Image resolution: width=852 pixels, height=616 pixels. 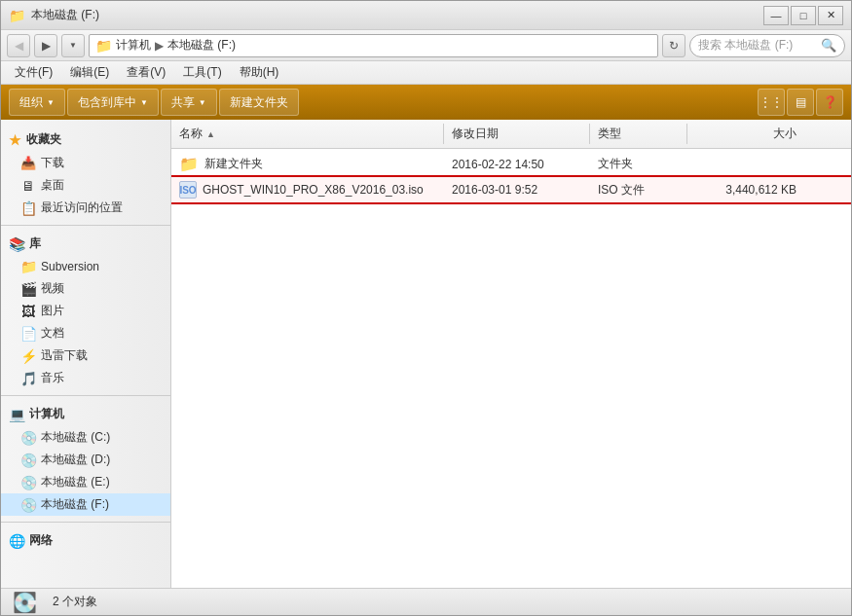 I want to click on sidebar-item-desktop: 🖥 桌面, so click(x=86, y=185).